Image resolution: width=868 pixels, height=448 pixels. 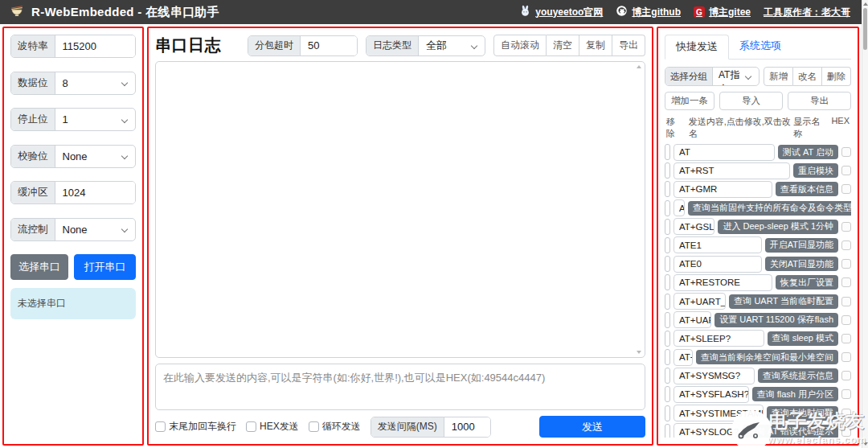 I want to click on link-author: 工具原作者：老大哥, so click(x=807, y=13).